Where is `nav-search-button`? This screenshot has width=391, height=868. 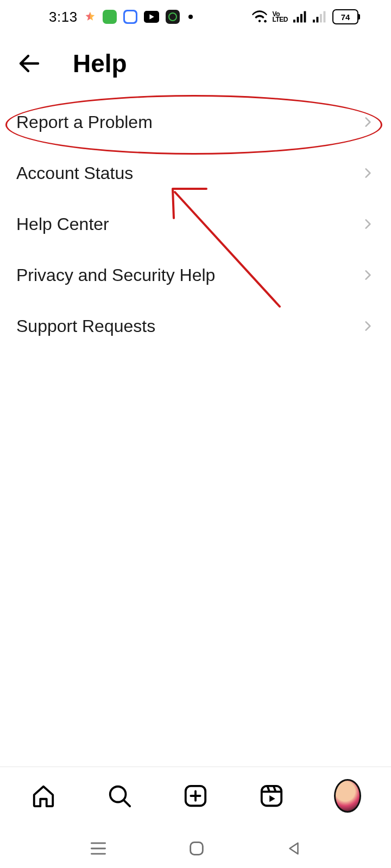 nav-search-button is located at coordinates (119, 796).